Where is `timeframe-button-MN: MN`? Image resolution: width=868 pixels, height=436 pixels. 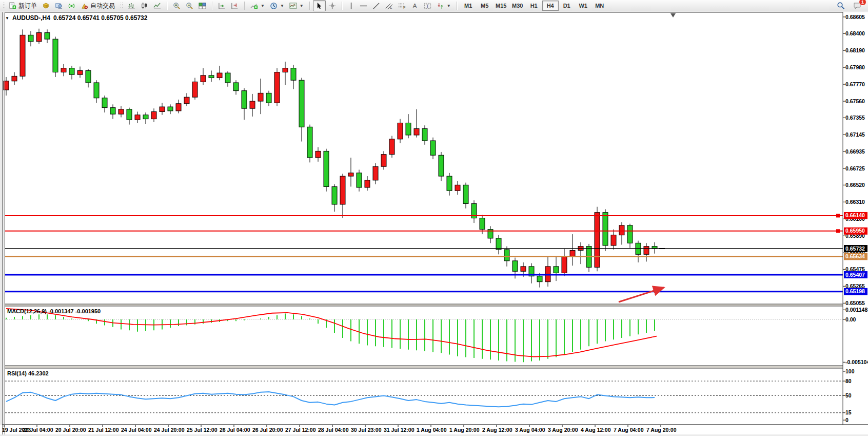 timeframe-button-MN: MN is located at coordinates (600, 6).